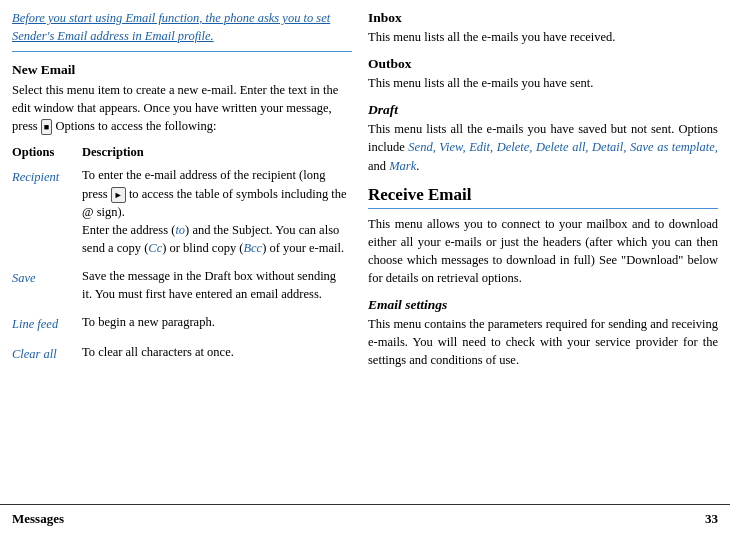  Describe the element at coordinates (182, 98) in the screenshot. I see `new-email-section: New Email Select this menu item to creat…` at that location.